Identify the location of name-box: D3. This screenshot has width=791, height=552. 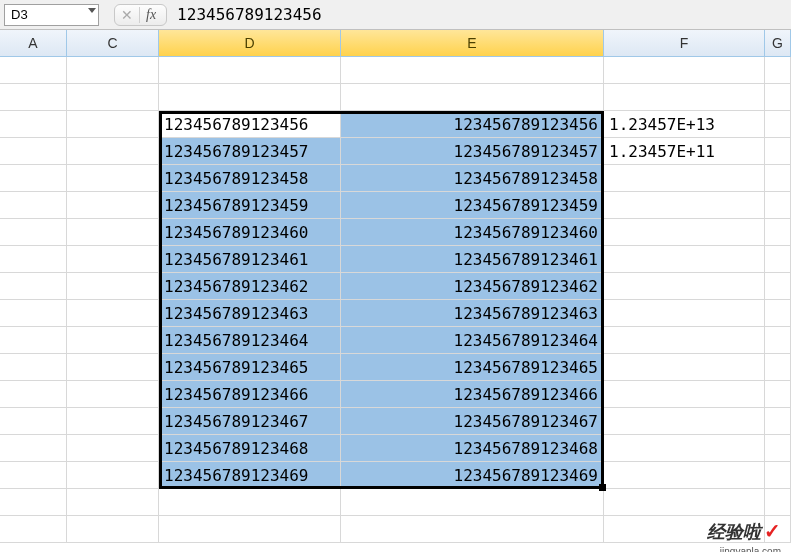
(52, 15).